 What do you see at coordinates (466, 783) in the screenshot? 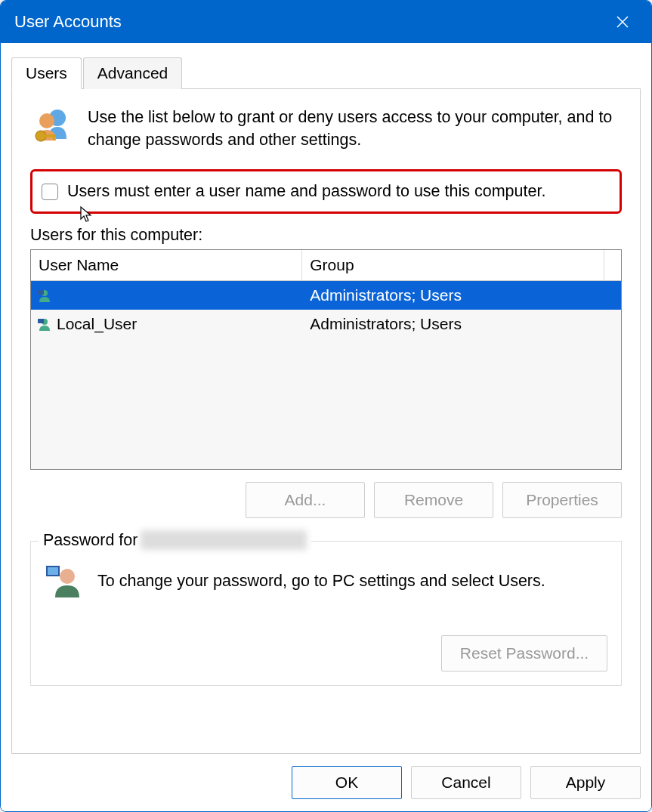
I see `cancel-button: Cancel` at bounding box center [466, 783].